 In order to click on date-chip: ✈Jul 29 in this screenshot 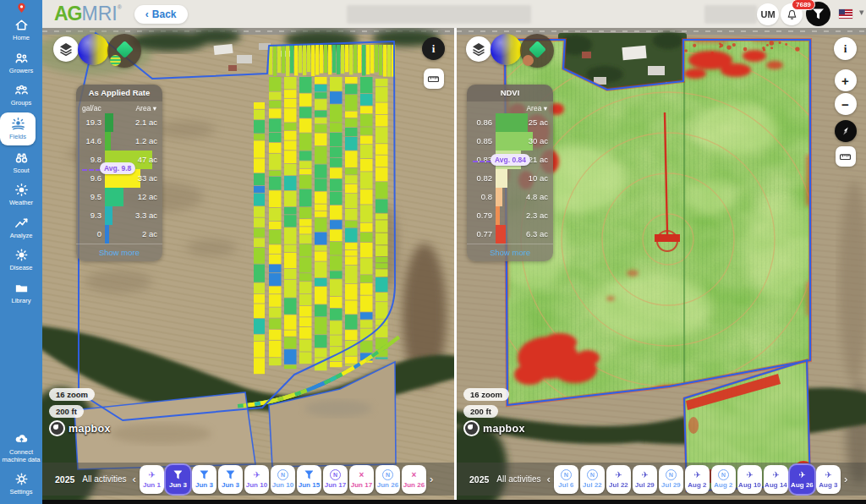, I will do `click(644, 479)`.